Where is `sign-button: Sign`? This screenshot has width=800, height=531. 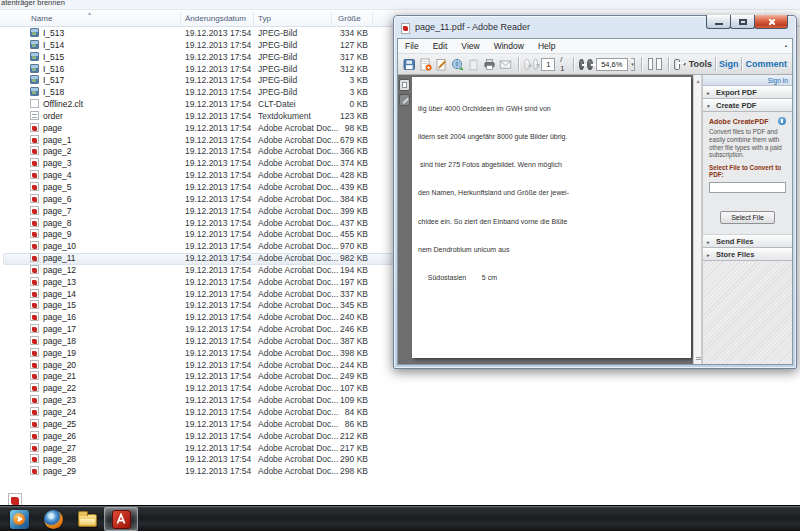 sign-button: Sign is located at coordinates (729, 64).